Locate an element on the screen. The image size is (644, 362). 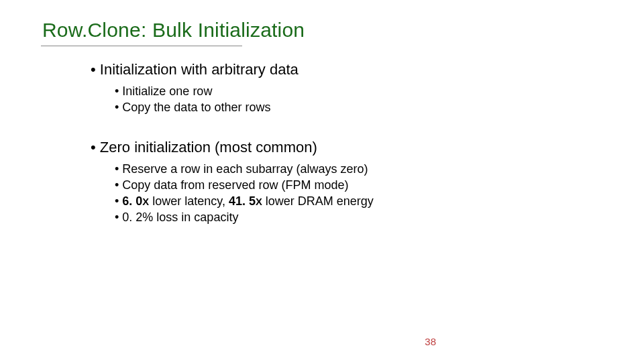
slide-title: Row.Clone: Bulk Initialization is located at coordinates (173, 30).